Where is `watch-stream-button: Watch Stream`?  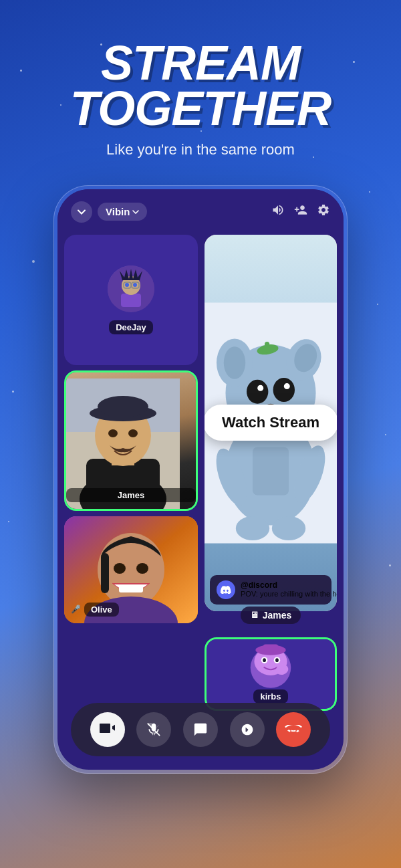 watch-stream-button: Watch Stream is located at coordinates (271, 423).